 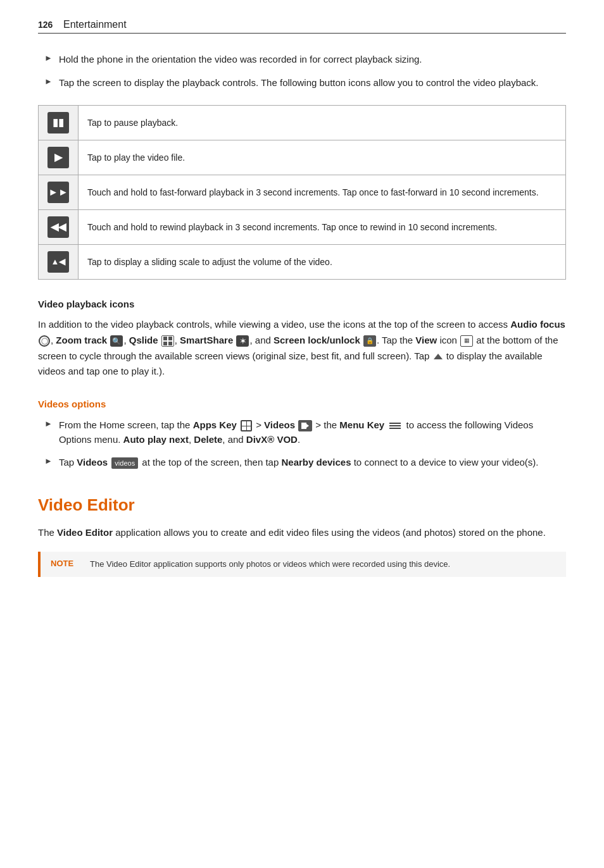 What do you see at coordinates (306, 340) in the screenshot?
I see `vpi-text-5: , and Screen lock/unlock` at bounding box center [306, 340].